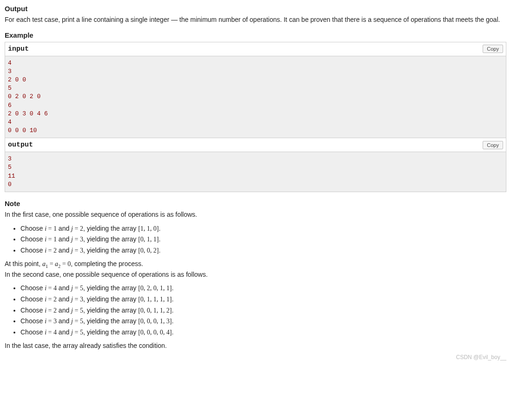 The image size is (511, 420). I want to click on operation-item: Choose i = 3 and j = 5, yielding the arr…, so click(263, 321).